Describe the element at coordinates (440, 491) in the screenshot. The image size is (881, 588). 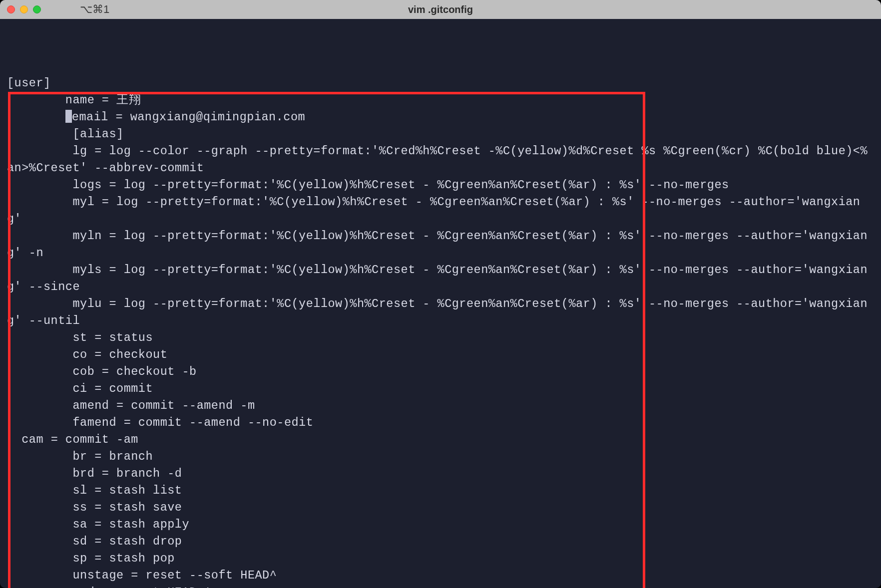
I see `terminal-line: sl = stash list` at that location.